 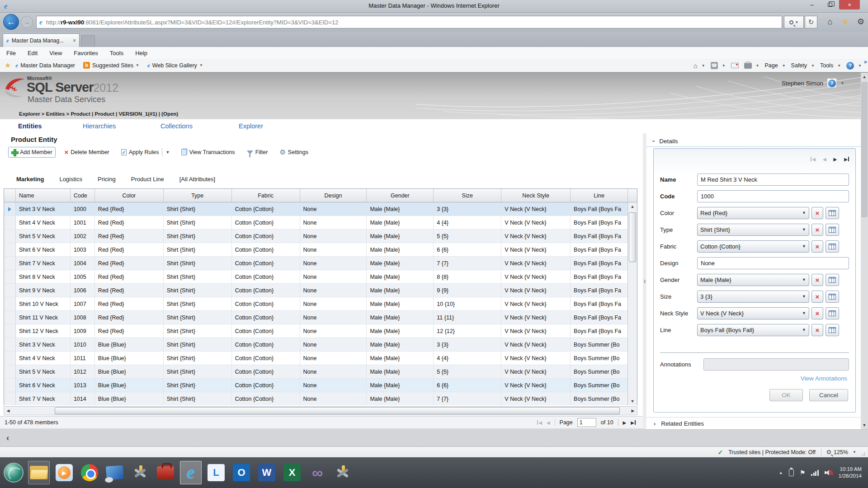 I want to click on menu-help: Help, so click(x=141, y=53).